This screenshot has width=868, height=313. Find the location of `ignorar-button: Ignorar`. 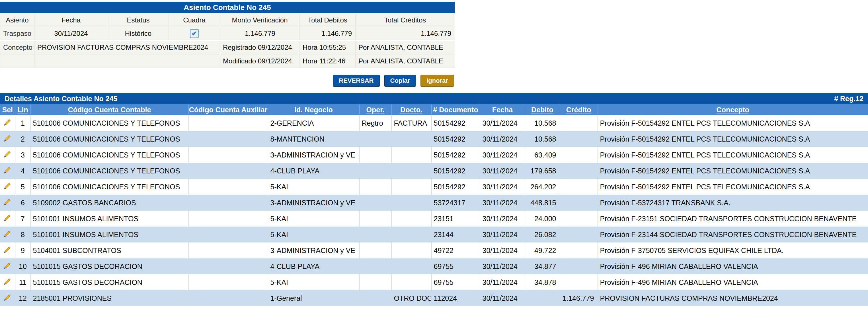

ignorar-button: Ignorar is located at coordinates (437, 81).